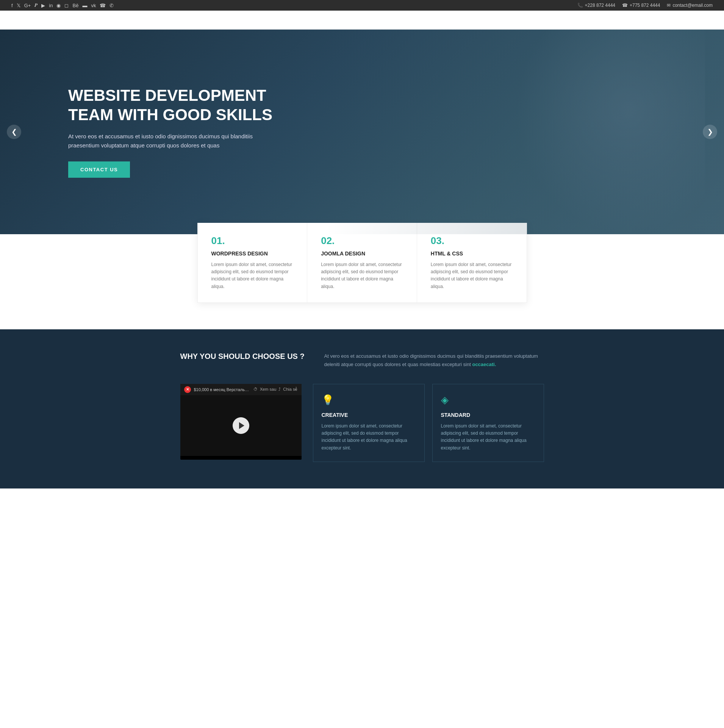 The height and width of the screenshot is (728, 724). Describe the element at coordinates (362, 254) in the screenshot. I see `service-title-2: JOOMLA DESIGN` at that location.